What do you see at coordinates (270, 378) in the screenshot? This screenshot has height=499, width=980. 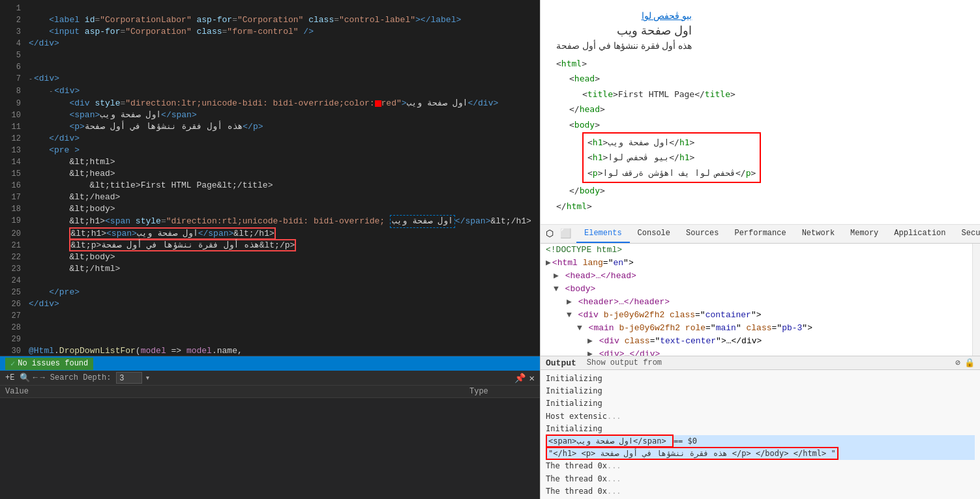 I see `panel-header: +E 🔍 ← → Search Depth: ▾ 📌 ✕` at bounding box center [270, 378].